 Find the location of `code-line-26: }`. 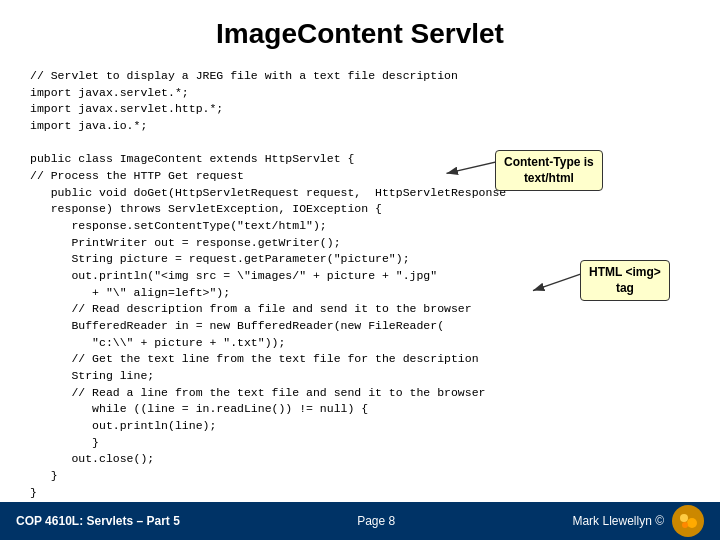

code-line-26: } is located at coordinates (34, 492).